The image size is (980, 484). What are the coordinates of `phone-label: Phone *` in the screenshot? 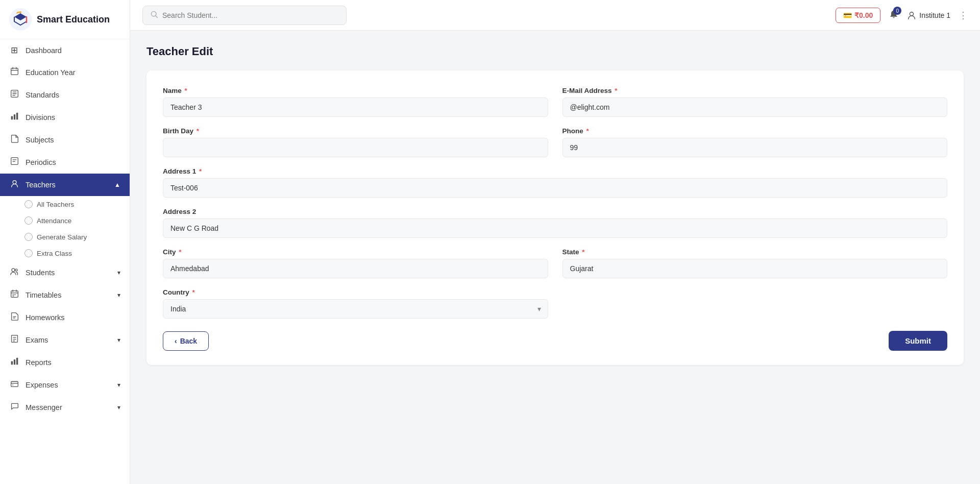 It's located at (755, 131).